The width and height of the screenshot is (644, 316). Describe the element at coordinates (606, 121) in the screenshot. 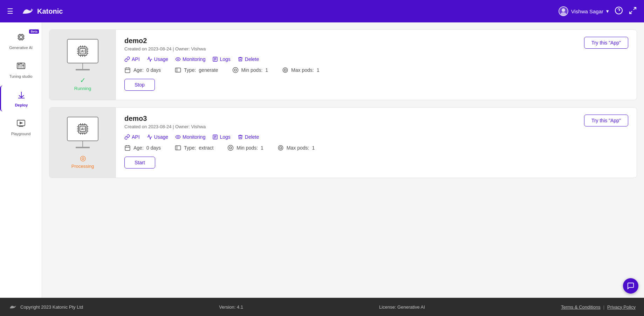

I see `try-app-button-demo3: Try this "App"` at that location.